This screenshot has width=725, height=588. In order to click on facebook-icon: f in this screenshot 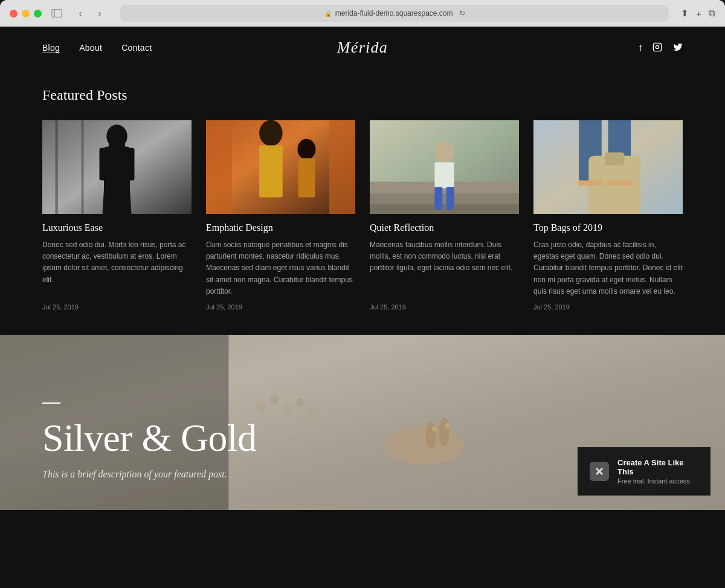, I will do `click(640, 48)`.